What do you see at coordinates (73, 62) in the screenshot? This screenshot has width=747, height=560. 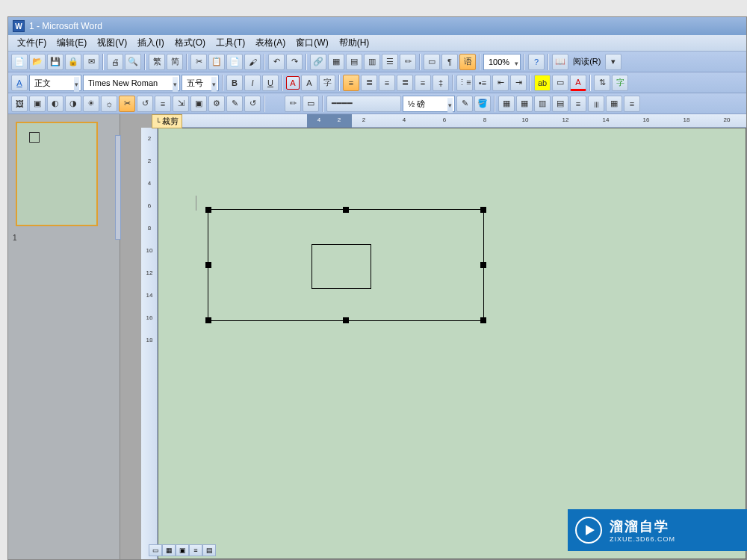 I see `permission-button: 🔒` at bounding box center [73, 62].